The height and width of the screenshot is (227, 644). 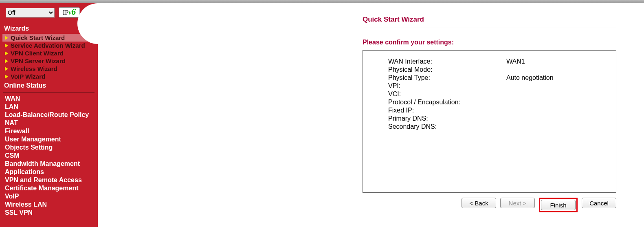 I want to click on mode-select: Off, so click(x=30, y=13).